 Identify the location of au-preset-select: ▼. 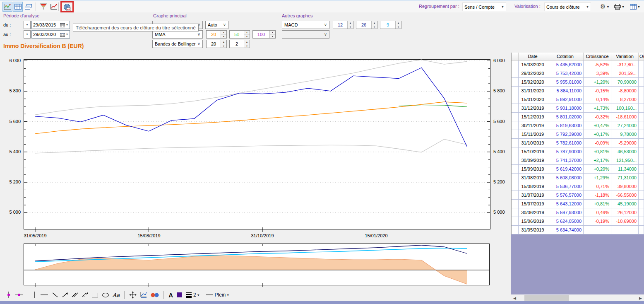
(27, 34).